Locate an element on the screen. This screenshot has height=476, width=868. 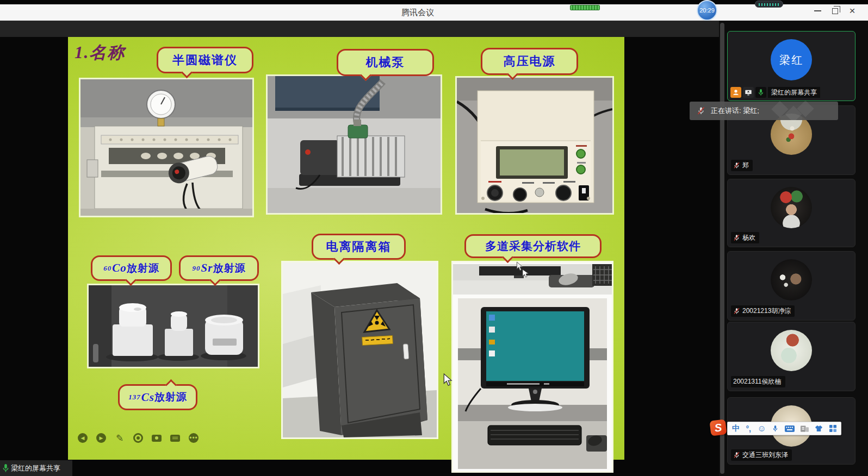
screenshare-icon is located at coordinates (748, 92).